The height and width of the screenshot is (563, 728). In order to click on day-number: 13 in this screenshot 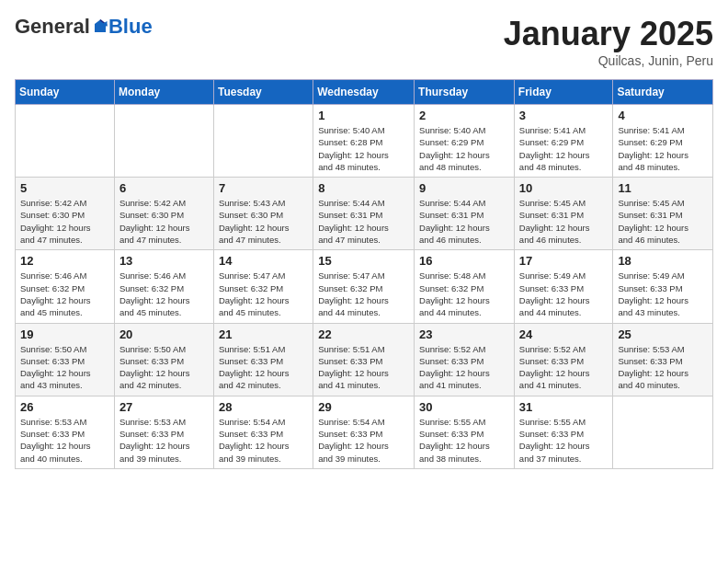, I will do `click(164, 261)`.